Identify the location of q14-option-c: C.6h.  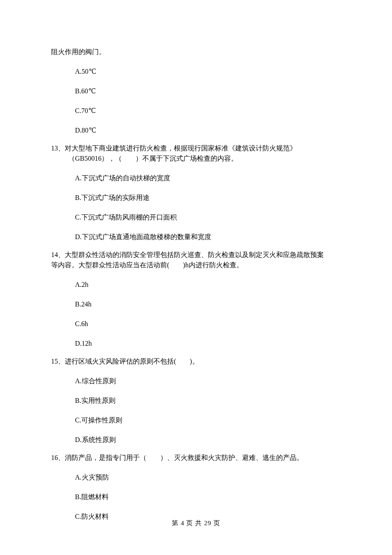
(196, 324).